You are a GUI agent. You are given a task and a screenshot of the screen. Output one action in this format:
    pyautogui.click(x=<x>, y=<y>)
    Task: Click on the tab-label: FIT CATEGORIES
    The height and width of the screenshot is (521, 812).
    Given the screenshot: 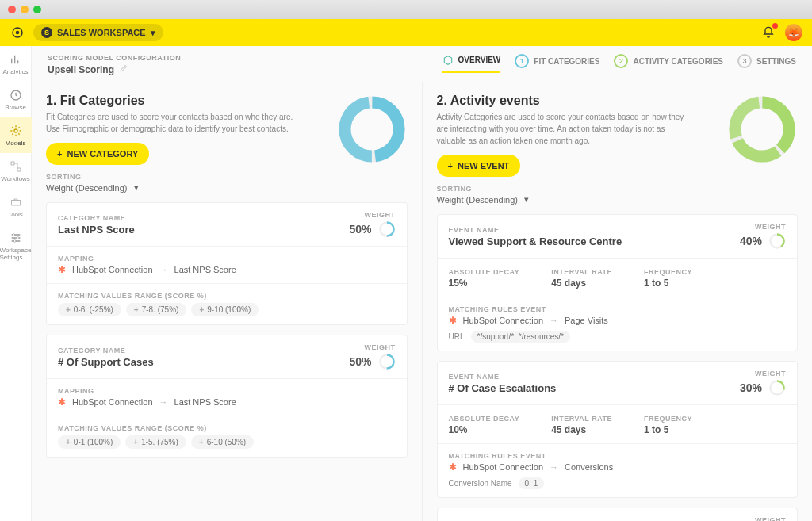 What is the action you would take?
    pyautogui.click(x=566, y=62)
    